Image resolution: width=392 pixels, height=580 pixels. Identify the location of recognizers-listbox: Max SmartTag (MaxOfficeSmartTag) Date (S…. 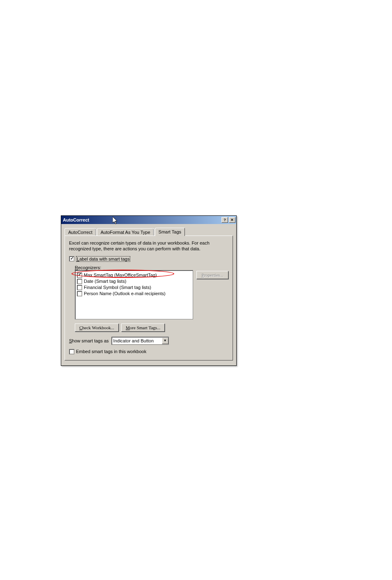
(134, 295).